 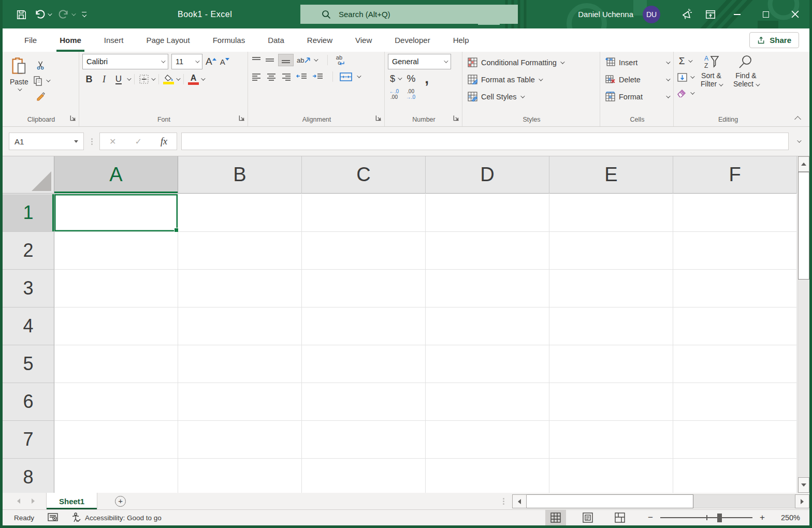 I want to click on cell-C1, so click(x=364, y=213).